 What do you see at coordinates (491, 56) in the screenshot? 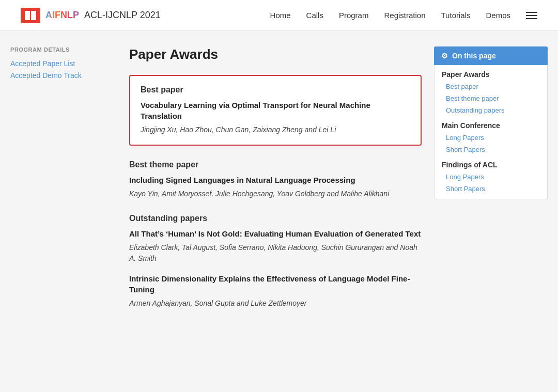
I see `toc-header: ⚙ On this page` at bounding box center [491, 56].